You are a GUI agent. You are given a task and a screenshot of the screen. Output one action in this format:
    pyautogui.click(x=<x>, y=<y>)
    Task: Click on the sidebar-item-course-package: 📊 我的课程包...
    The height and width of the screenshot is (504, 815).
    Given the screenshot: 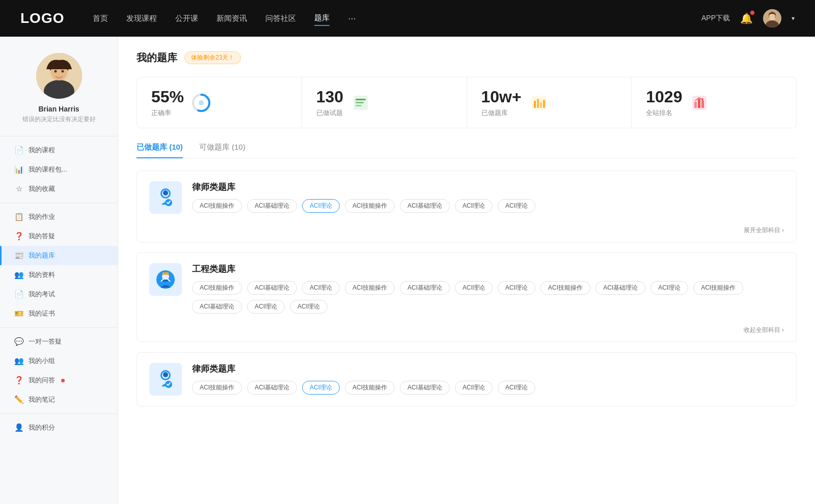 What is the action you would take?
    pyautogui.click(x=59, y=170)
    